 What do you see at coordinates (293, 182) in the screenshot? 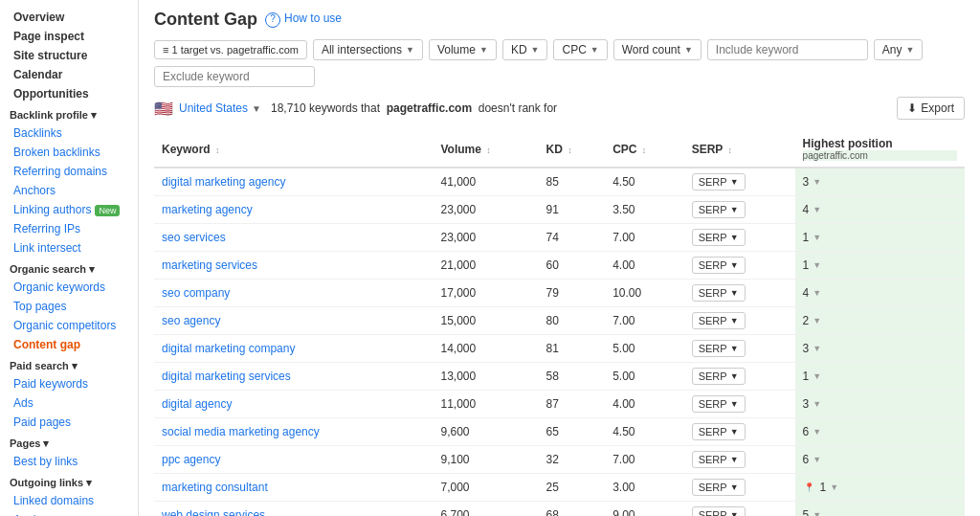
I see `keyword-cell: digital marketing agency` at bounding box center [293, 182].